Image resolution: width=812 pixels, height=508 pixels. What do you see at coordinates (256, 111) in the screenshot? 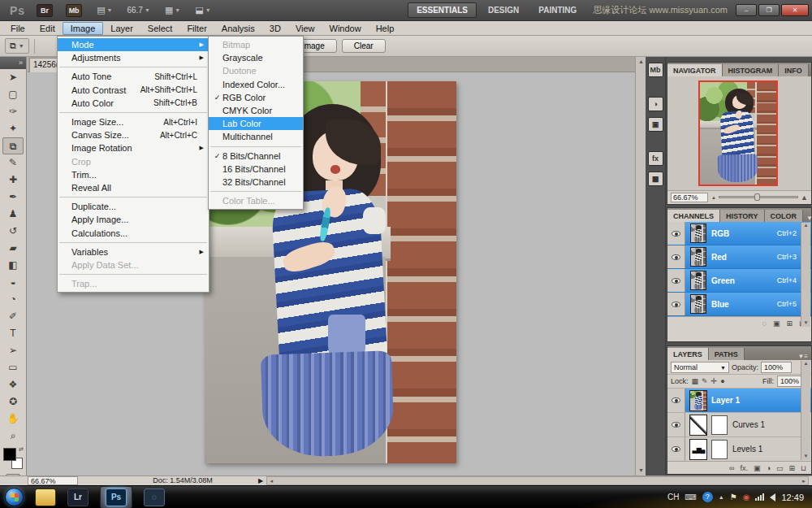
I see `menu-item-cmyk-color: CMYK Color` at bounding box center [256, 111].